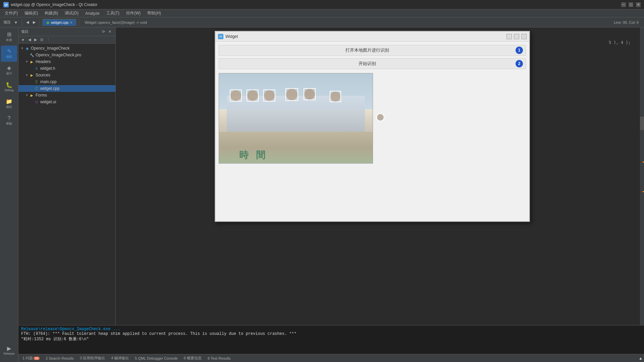 This screenshot has width=644, height=362. I want to click on tree-area: ▼ ◉ Opencv_ImageCheck 🔧 Opencv_ImageChec…, so click(67, 184).